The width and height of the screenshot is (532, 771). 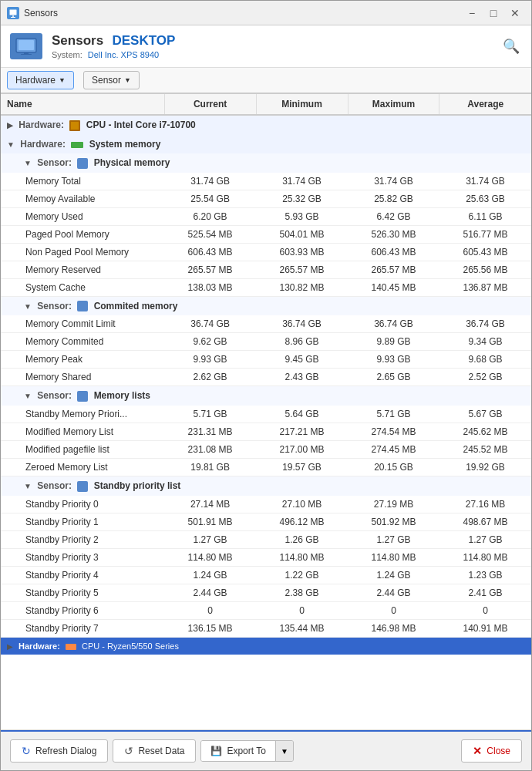 What do you see at coordinates (302, 105) in the screenshot?
I see `col-minimum: Minimum` at bounding box center [302, 105].